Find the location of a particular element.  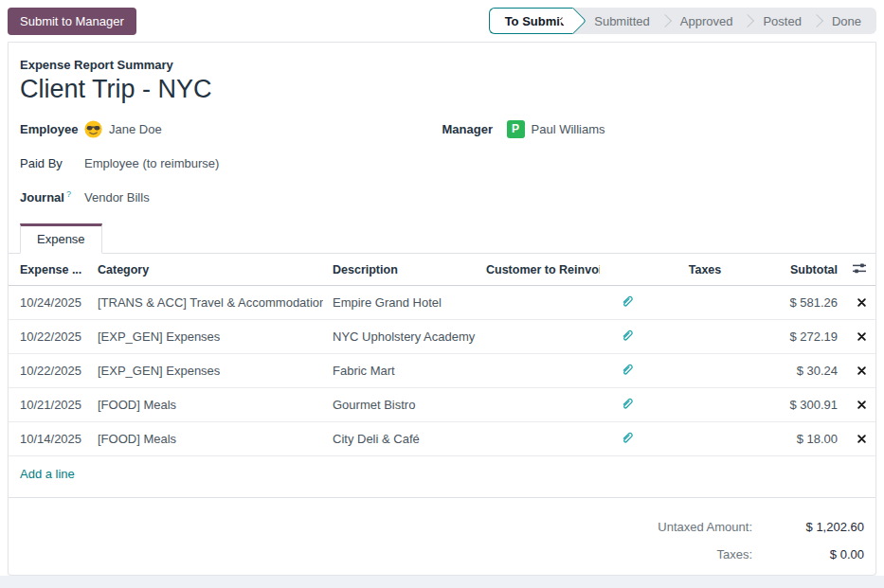

statusbar: To Submit Submitted Approved Posted Done is located at coordinates (682, 21).